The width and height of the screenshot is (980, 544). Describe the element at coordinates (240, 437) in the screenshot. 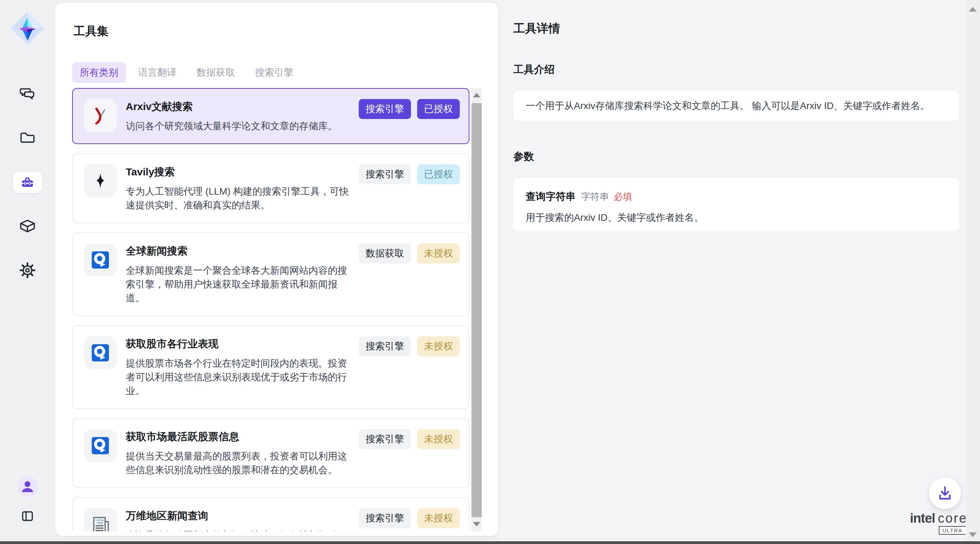

I see `tool-name: 获取市场最活跃股票信息` at that location.